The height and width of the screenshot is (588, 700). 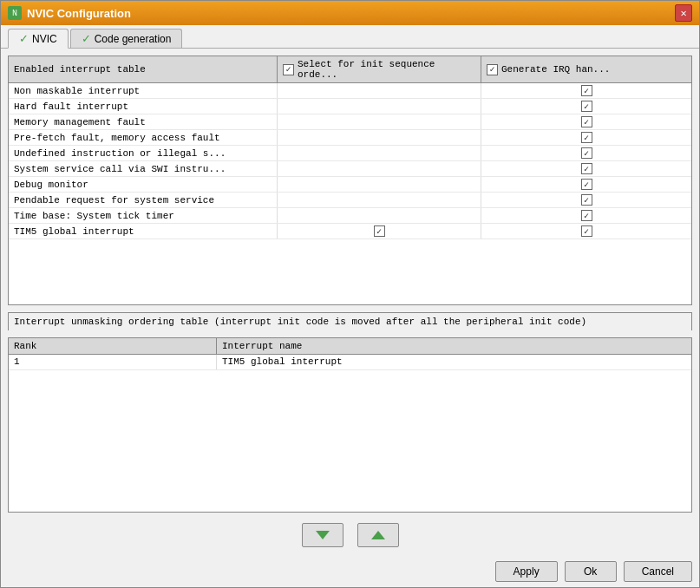 What do you see at coordinates (350, 321) in the screenshot?
I see `ordering-label: Interrupt unmasking ordering table (inte…` at bounding box center [350, 321].